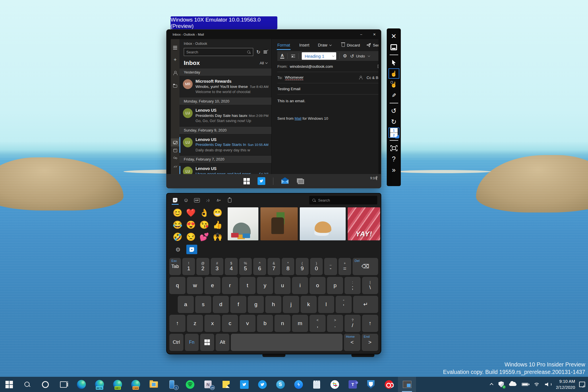 This screenshot has width=588, height=392. What do you see at coordinates (282, 56) in the screenshot?
I see `font-color-button: A` at bounding box center [282, 56].